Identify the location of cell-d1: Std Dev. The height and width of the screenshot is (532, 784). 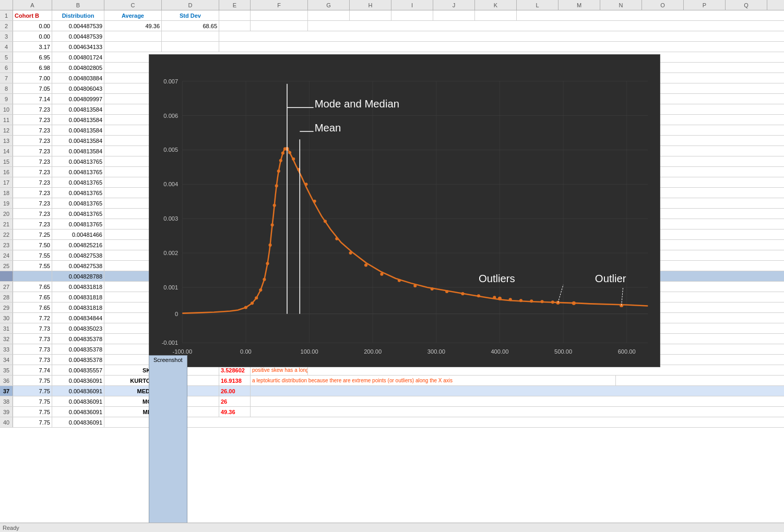
(191, 16).